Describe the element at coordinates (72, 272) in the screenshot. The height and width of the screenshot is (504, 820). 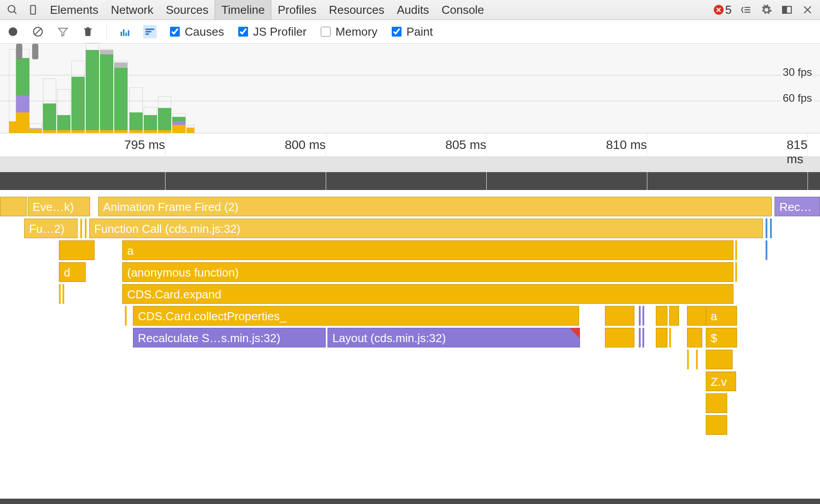
I see `flame-bar: d` at that location.